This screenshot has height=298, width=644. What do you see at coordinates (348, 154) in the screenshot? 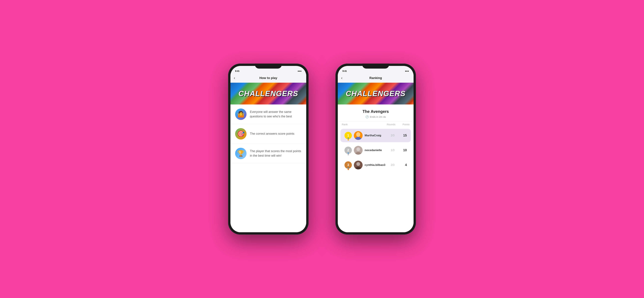
I see `medal-2: 🥈` at bounding box center [348, 154].